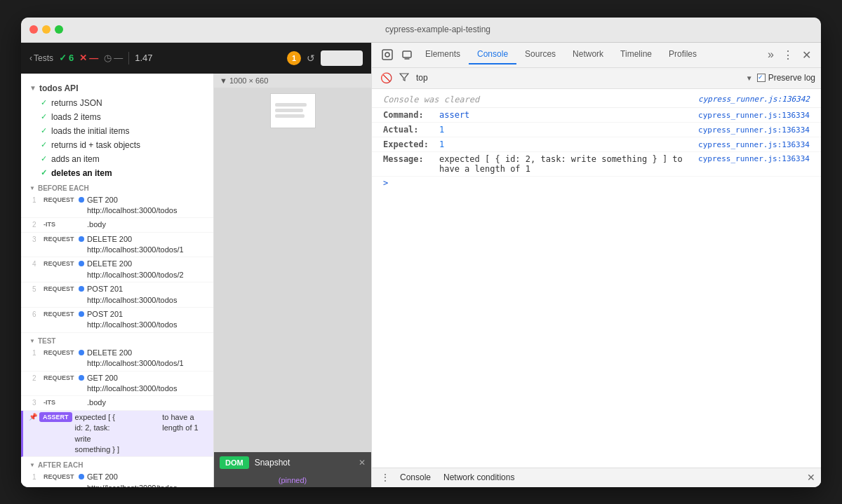 The width and height of the screenshot is (842, 504). Describe the element at coordinates (293, 111) in the screenshot. I see `snapshot-thumbnail` at that location.